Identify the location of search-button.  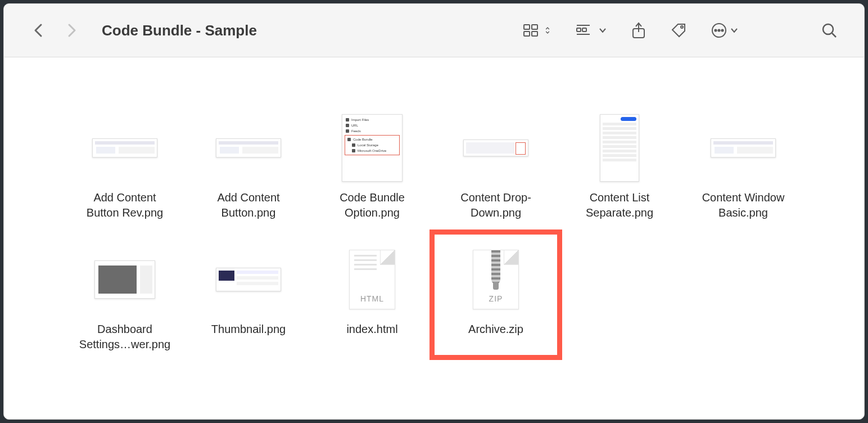
(829, 30).